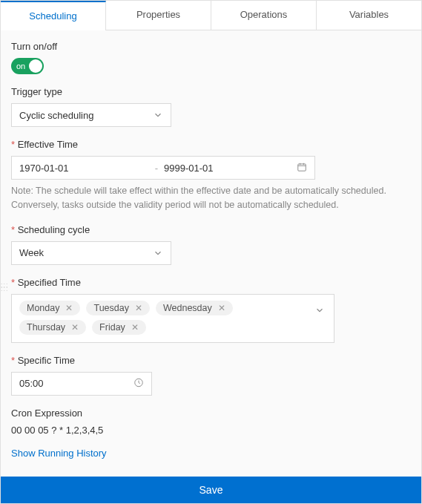 The height and width of the screenshot is (504, 422). Describe the element at coordinates (53, 327) in the screenshot. I see `tag-thursday: Thursday✕` at that location.